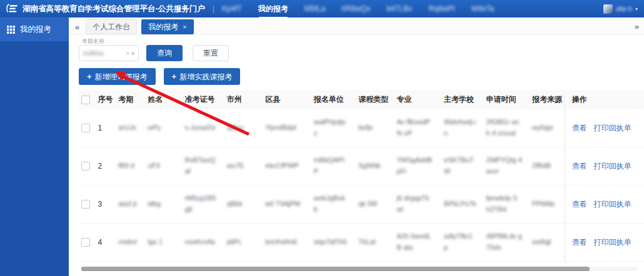  What do you see at coordinates (335, 269) in the screenshot?
I see `horizontal-scrollbar-thumb` at bounding box center [335, 269].